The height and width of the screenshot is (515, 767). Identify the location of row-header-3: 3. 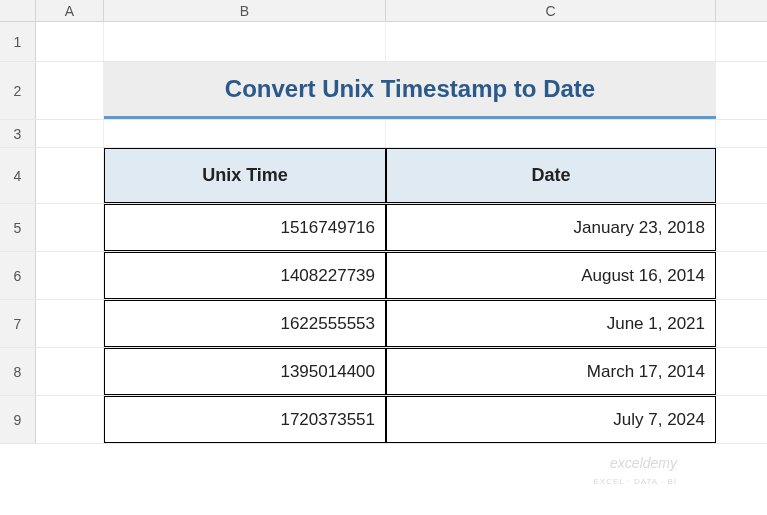
(18, 134).